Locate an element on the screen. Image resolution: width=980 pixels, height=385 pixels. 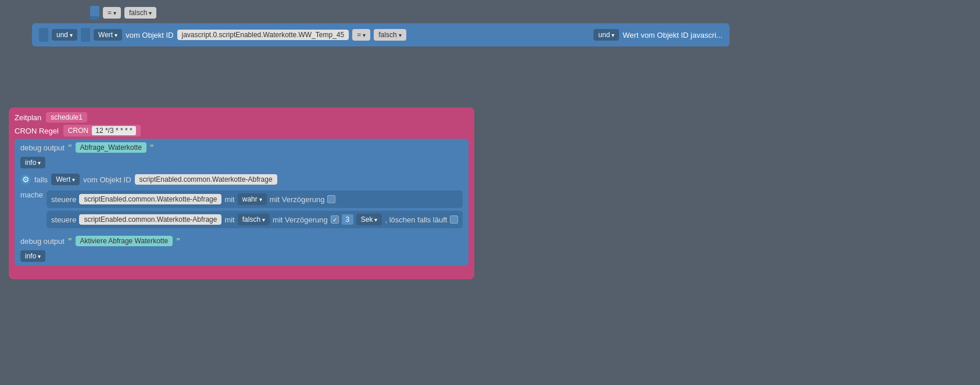
mache-label: mache is located at coordinates (31, 195).